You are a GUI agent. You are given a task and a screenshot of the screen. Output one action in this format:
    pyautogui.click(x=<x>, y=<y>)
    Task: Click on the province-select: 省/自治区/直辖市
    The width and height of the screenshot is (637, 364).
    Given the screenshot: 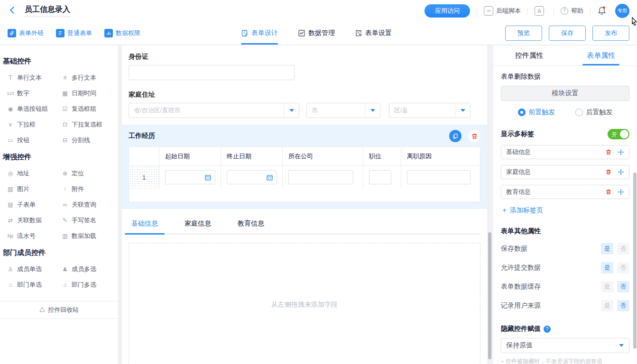 What is the action you would take?
    pyautogui.click(x=214, y=110)
    